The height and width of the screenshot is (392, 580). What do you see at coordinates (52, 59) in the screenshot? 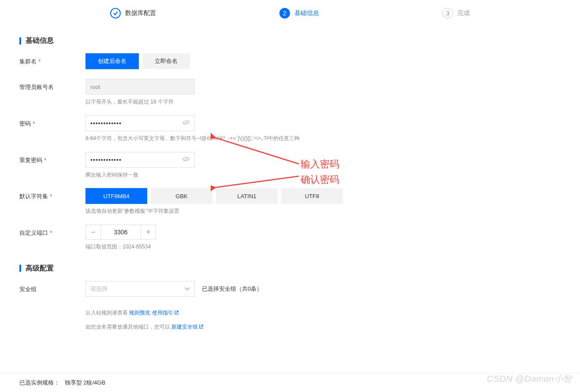
I see `label-cluster-name: 集群名*` at bounding box center [52, 59].